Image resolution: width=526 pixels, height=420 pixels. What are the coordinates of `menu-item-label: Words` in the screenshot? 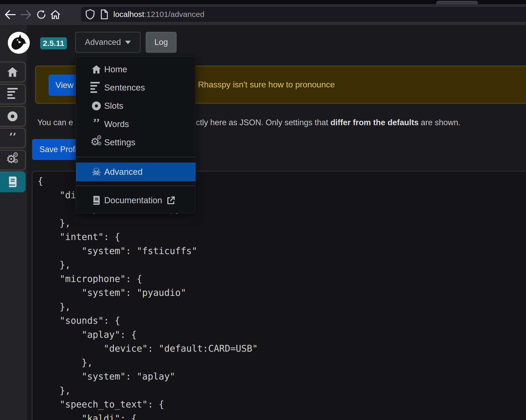 It's located at (116, 124).